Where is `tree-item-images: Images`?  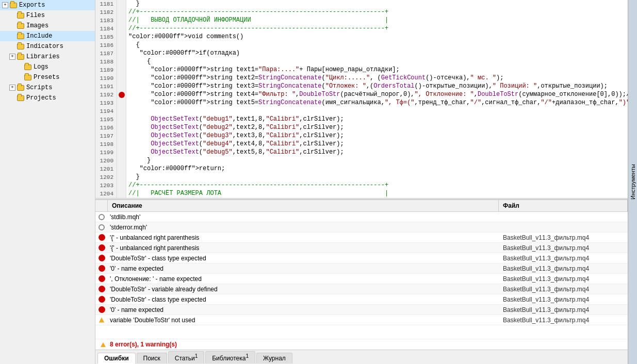
tree-item-images: Images is located at coordinates (47, 26).